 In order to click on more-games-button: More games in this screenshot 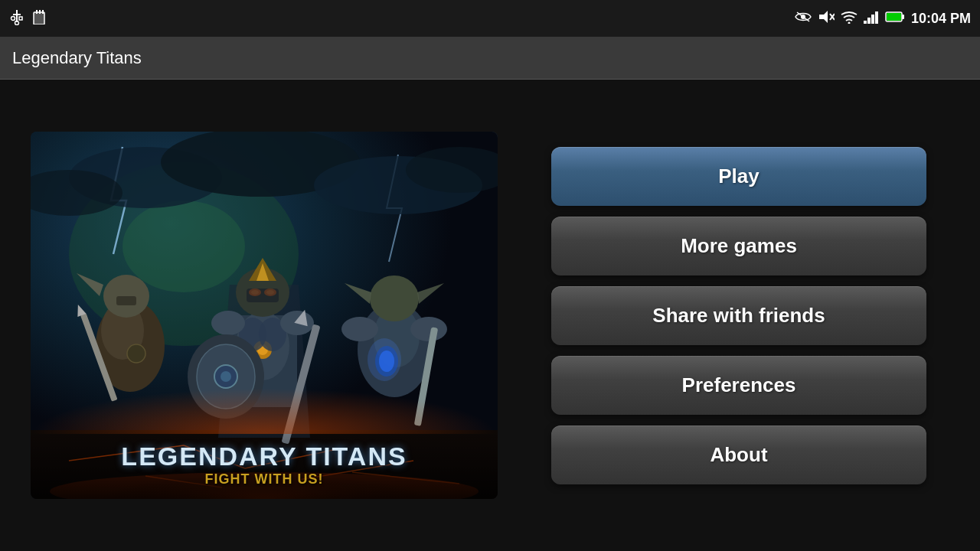, I will do `click(739, 246)`.